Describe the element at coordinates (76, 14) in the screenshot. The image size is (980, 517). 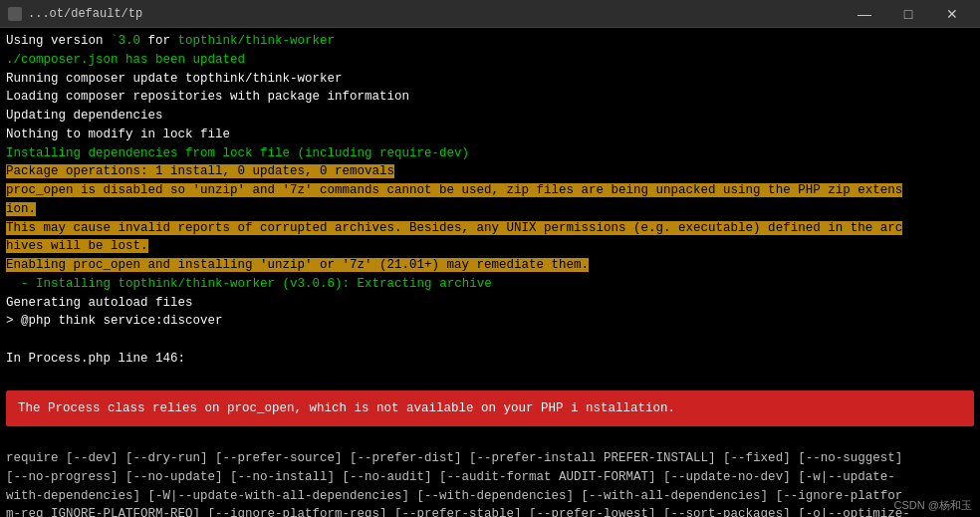
I see `titlebar-left: ...ot/default/tp` at that location.